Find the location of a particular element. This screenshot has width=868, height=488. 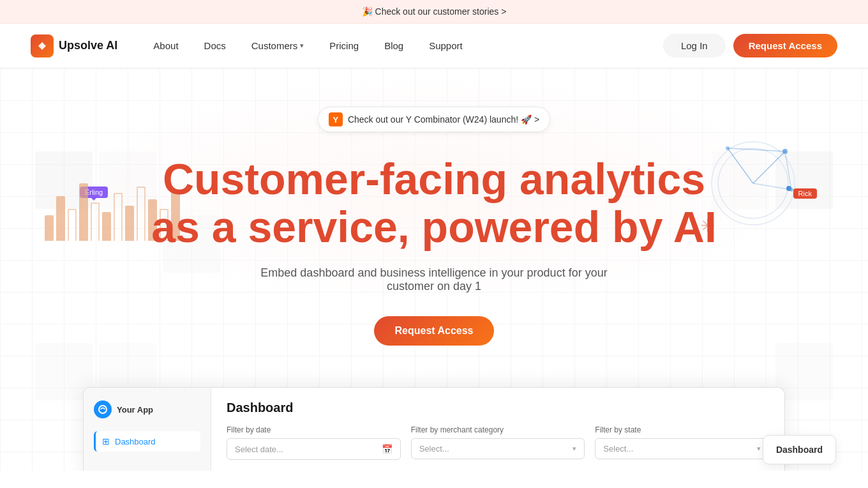

logo-svg is located at coordinates (42, 46).